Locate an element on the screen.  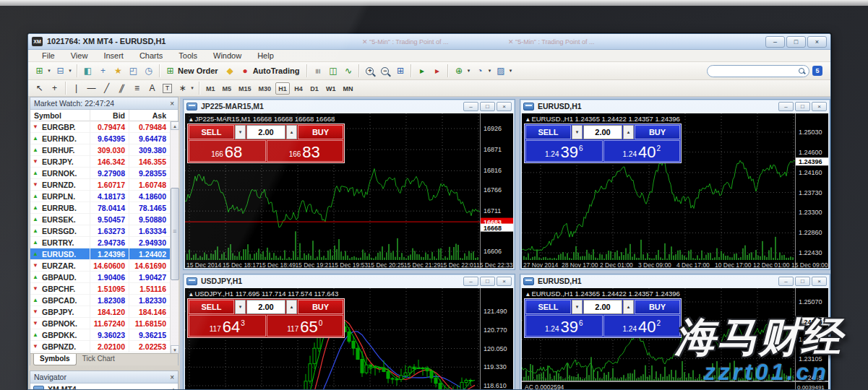
menu-item-help: Help is located at coordinates (266, 56).